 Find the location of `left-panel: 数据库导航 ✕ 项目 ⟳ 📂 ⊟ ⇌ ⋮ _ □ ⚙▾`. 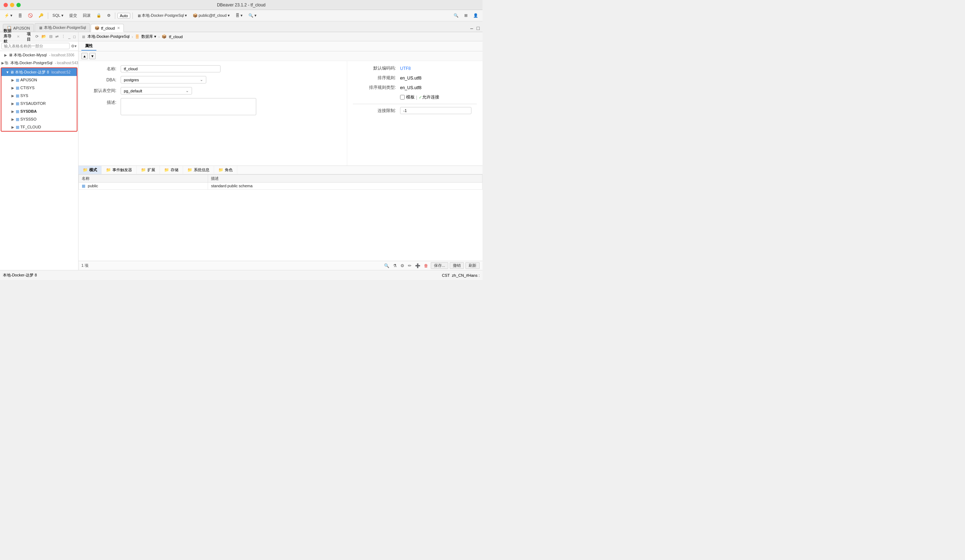

left-panel: 数据库导航 ✕ 项目 ⟳ 📂 ⊟ ⇌ ⋮ _ □ ⚙▾ is located at coordinates (39, 151).